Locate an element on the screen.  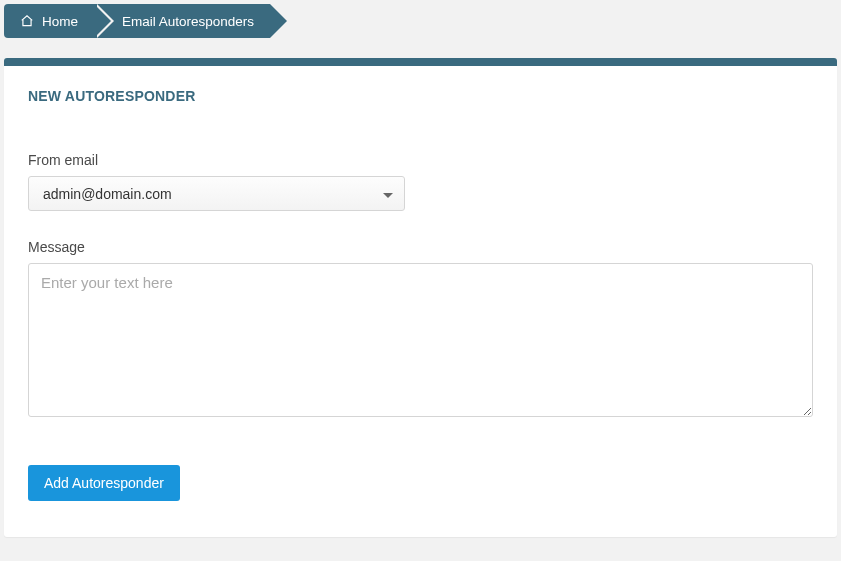
from-email-select: admin@domain.com is located at coordinates (216, 194).